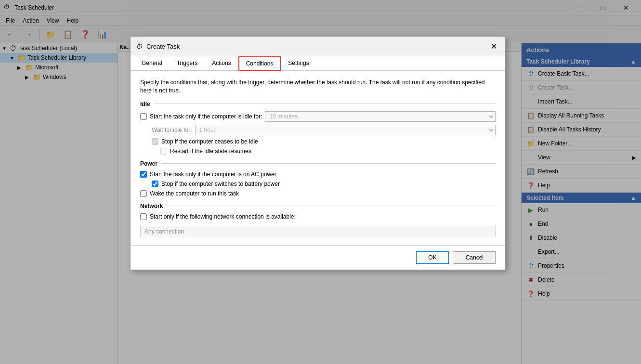 Image resolution: width=641 pixels, height=364 pixels. What do you see at coordinates (380, 117) in the screenshot?
I see `idle-duration-select: 10 minutes` at bounding box center [380, 117].